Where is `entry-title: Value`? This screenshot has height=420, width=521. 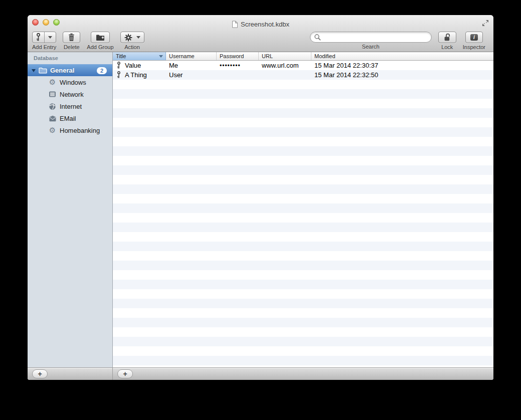 entry-title: Value is located at coordinates (133, 65).